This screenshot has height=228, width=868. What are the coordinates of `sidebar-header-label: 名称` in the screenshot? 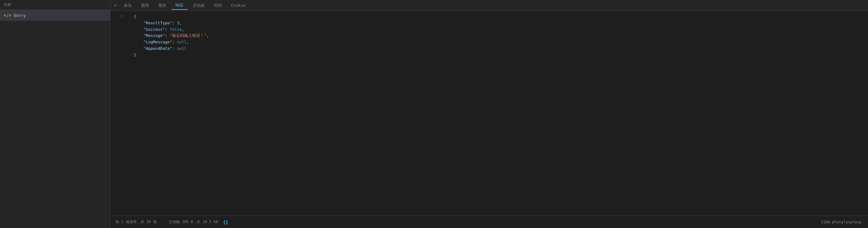 It's located at (7, 5).